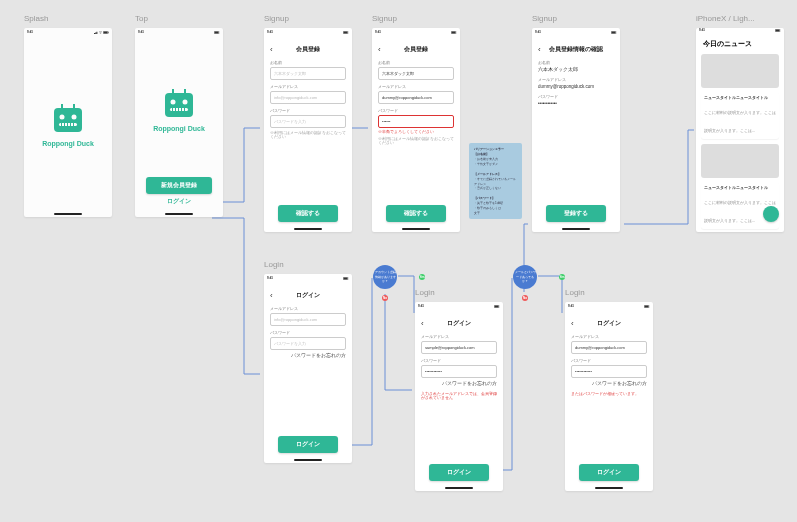 This screenshot has width=797, height=522. Describe the element at coordinates (96, 32) in the screenshot. I see `signal-icon` at that location.